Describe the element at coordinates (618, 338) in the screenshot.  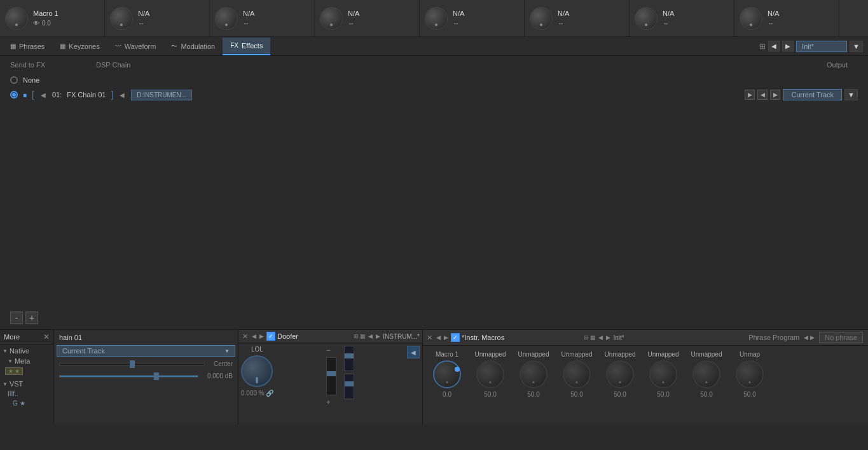
I see `macros-init-label: Init*` at that location.